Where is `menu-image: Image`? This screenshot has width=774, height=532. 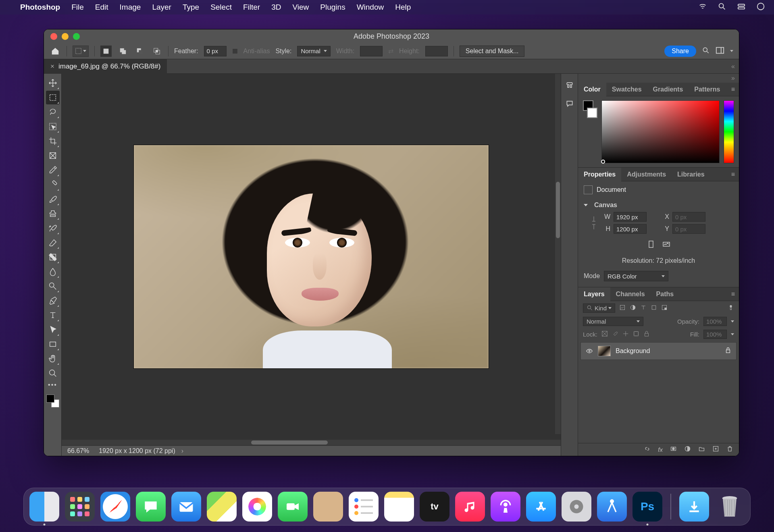 menu-image: Image is located at coordinates (131, 7).